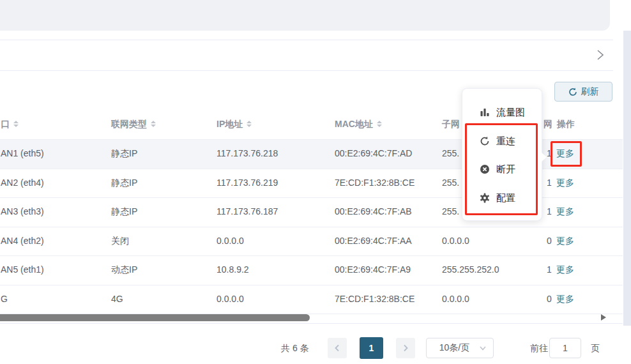 This screenshot has width=631, height=364. Describe the element at coordinates (22, 183) in the screenshot. I see `cell-port: AN2 (eth4)` at that location.